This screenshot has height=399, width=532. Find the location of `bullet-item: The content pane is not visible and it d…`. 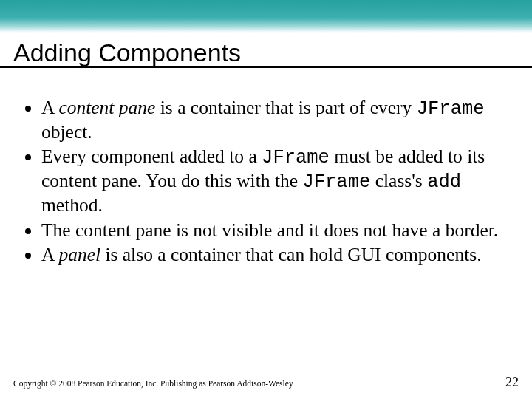

bullet-item: The content pane is not visible and it d… is located at coordinates (276, 231).